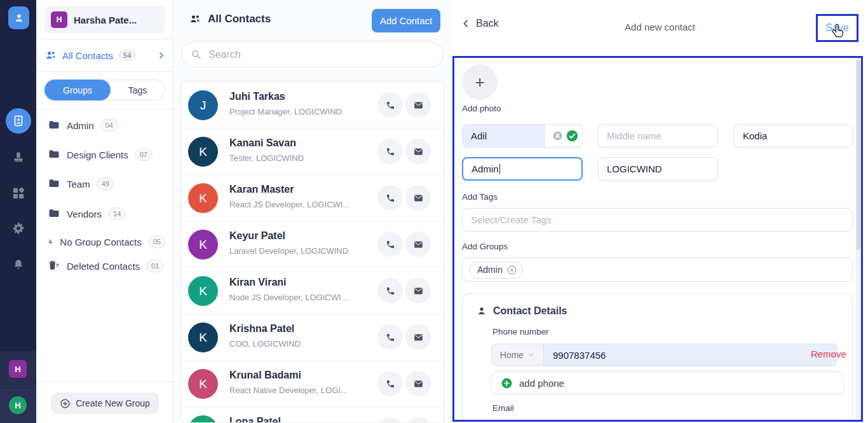 The width and height of the screenshot is (868, 423). I want to click on contact-name: Krunal Badami, so click(266, 375).